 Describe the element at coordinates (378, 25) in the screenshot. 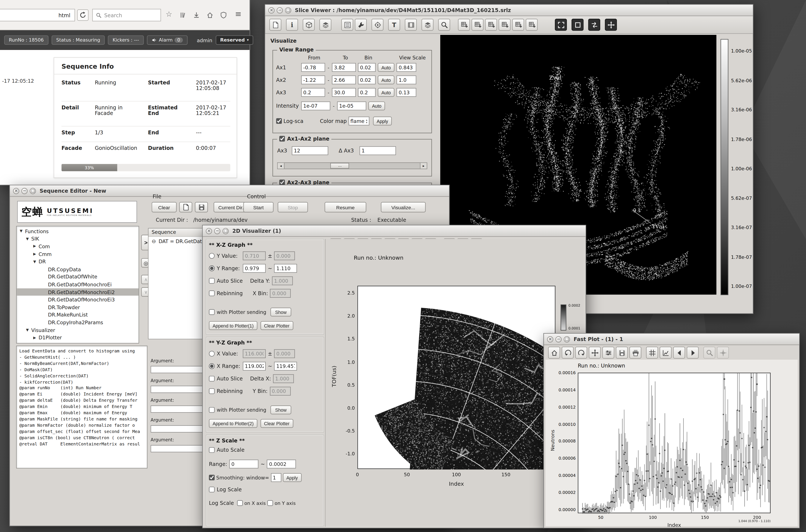

I see `target-button` at that location.